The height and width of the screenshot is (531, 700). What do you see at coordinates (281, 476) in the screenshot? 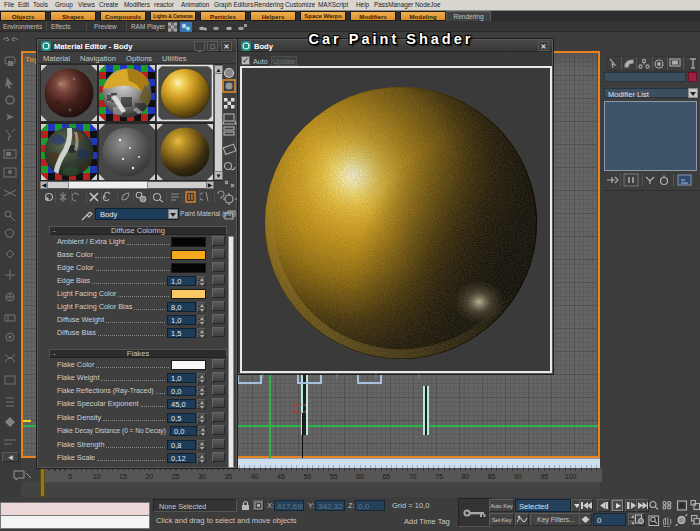
I see `svg-text: 45` at bounding box center [281, 476].